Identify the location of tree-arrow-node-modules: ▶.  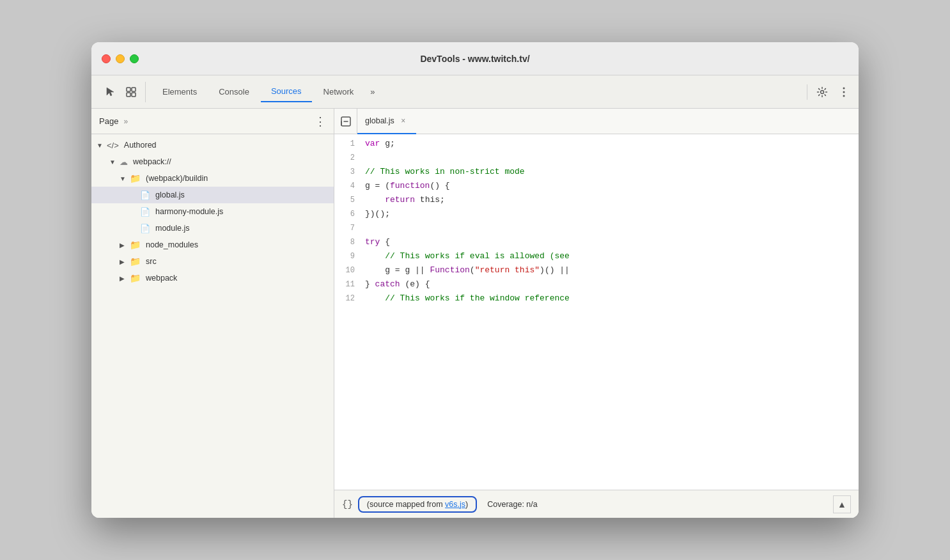
(123, 245).